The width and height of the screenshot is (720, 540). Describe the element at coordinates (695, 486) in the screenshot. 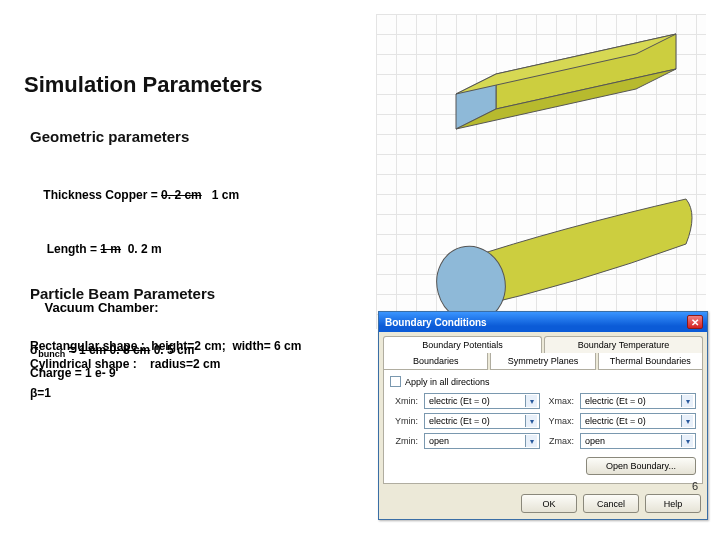

I see `page-number: 6` at that location.